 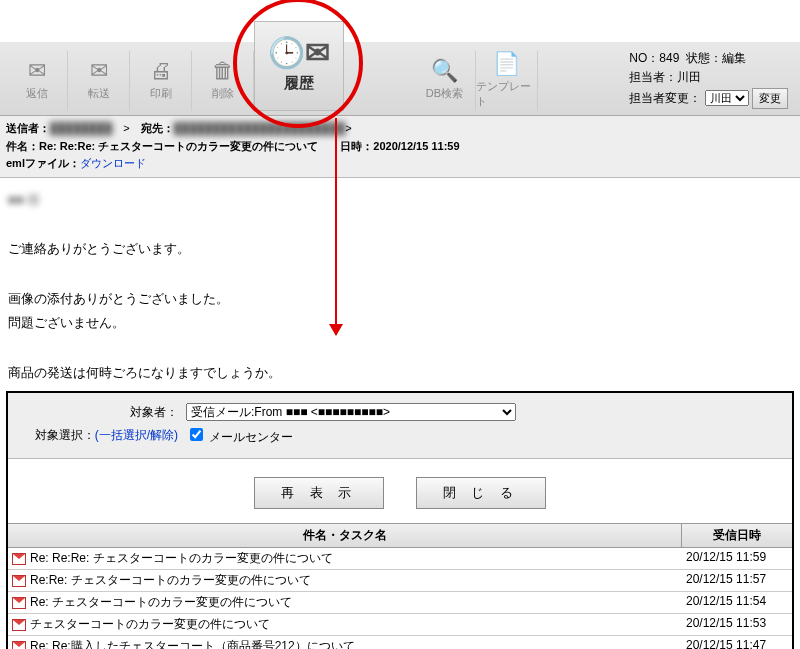 I want to click on print-button: 🖨印刷, so click(x=161, y=81).